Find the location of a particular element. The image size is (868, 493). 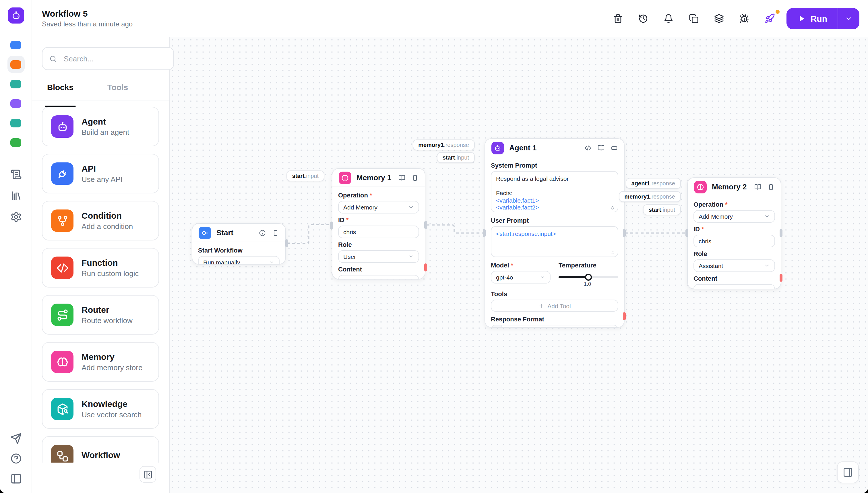

agent1-output-handle is located at coordinates (624, 233).